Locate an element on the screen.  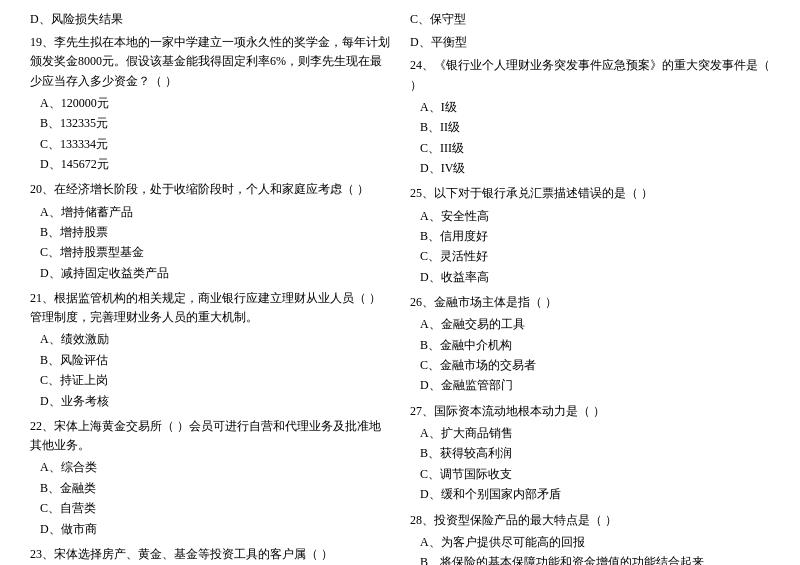
q21-option-d: D、业务考核 is located at coordinates (215, 401).